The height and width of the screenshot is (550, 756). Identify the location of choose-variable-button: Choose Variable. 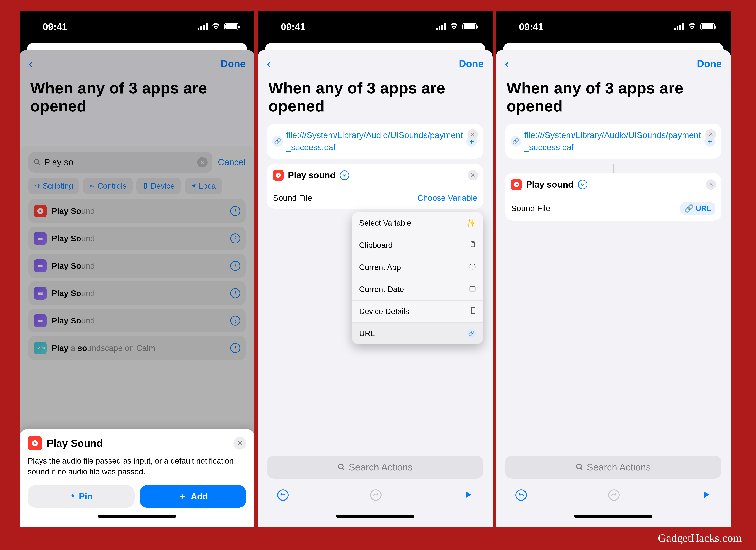
(447, 198).